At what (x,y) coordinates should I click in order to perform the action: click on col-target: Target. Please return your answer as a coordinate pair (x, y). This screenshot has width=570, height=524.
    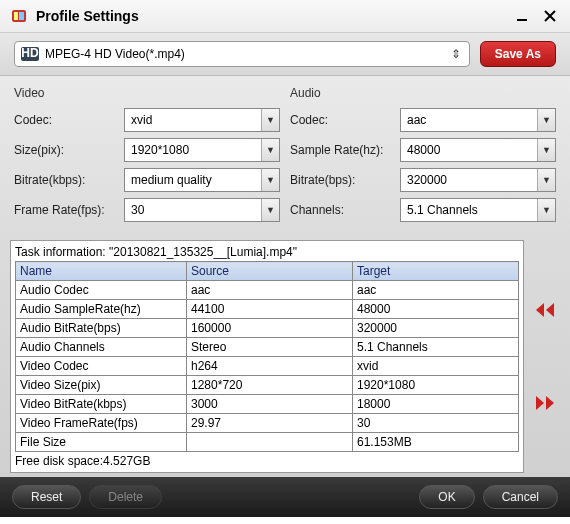
    Looking at the image, I should click on (436, 272).